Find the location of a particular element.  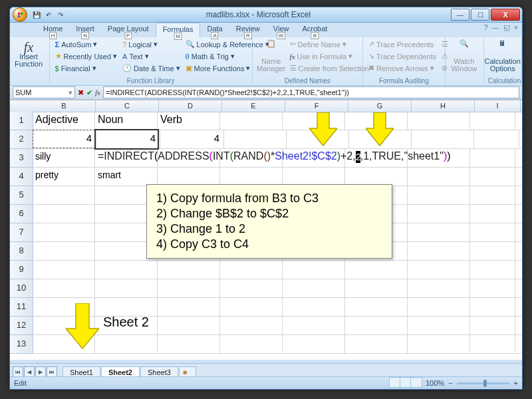

ribbon-tab-acrobat: AcrobatB is located at coordinates (315, 30).